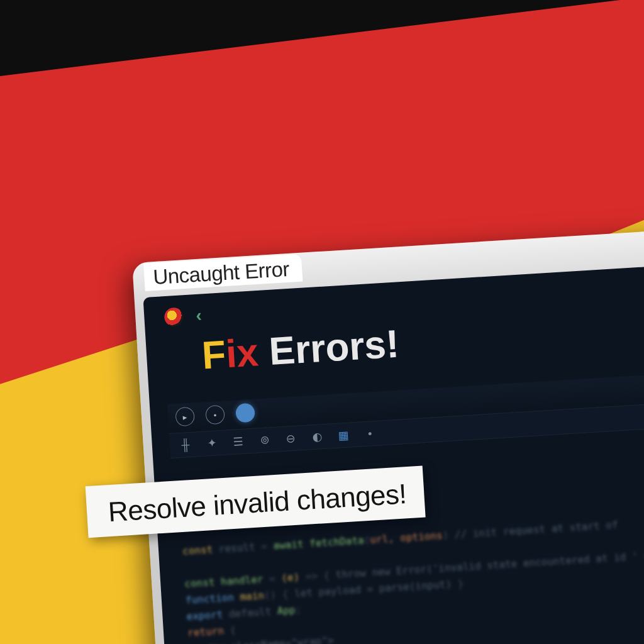 This screenshot has height=644, width=644. I want to click on back-icon: ‹, so click(199, 316).